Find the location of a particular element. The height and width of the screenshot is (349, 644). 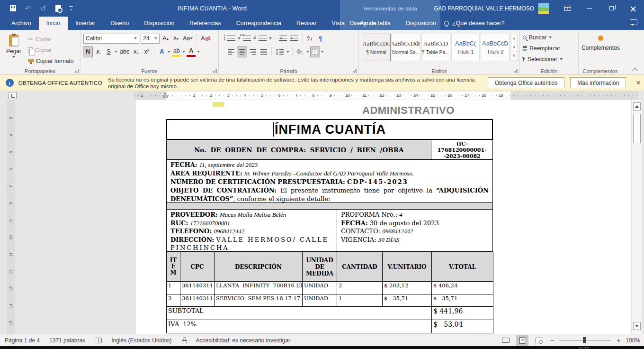

tab-insertar: Insertar is located at coordinates (85, 23).